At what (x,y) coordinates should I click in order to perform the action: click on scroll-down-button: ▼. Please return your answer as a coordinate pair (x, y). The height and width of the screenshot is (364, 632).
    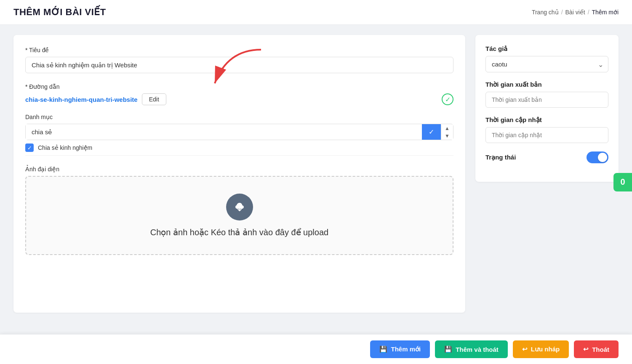
    Looking at the image, I should click on (447, 136).